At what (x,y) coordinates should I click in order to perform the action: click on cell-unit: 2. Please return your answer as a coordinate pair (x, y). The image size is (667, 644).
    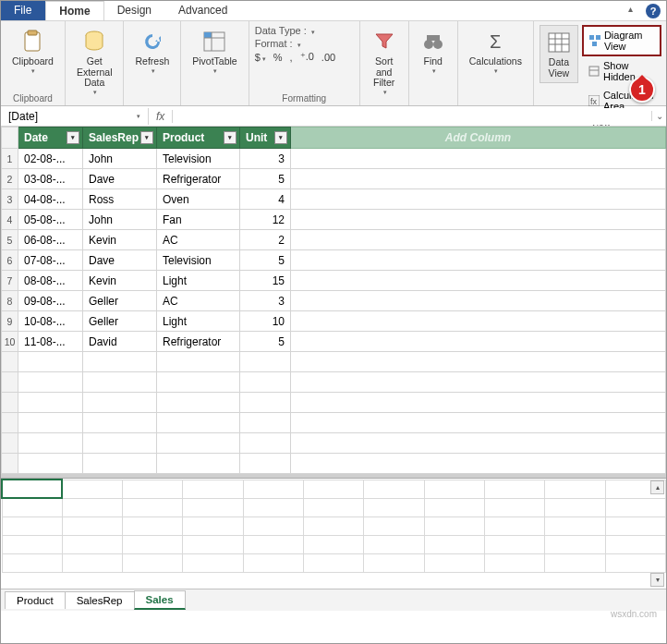
    Looking at the image, I should click on (266, 240).